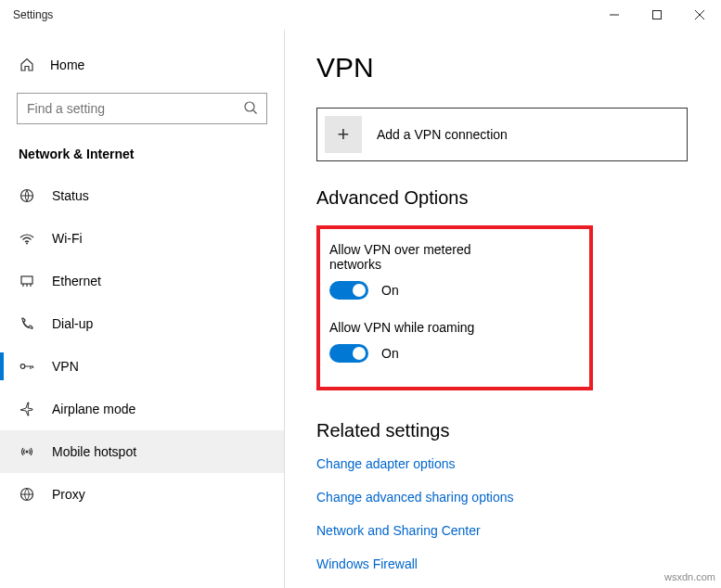 The image size is (721, 588). Describe the element at coordinates (142, 452) in the screenshot. I see `sidebar-item-hotspot: Mobile hotspot` at that location.